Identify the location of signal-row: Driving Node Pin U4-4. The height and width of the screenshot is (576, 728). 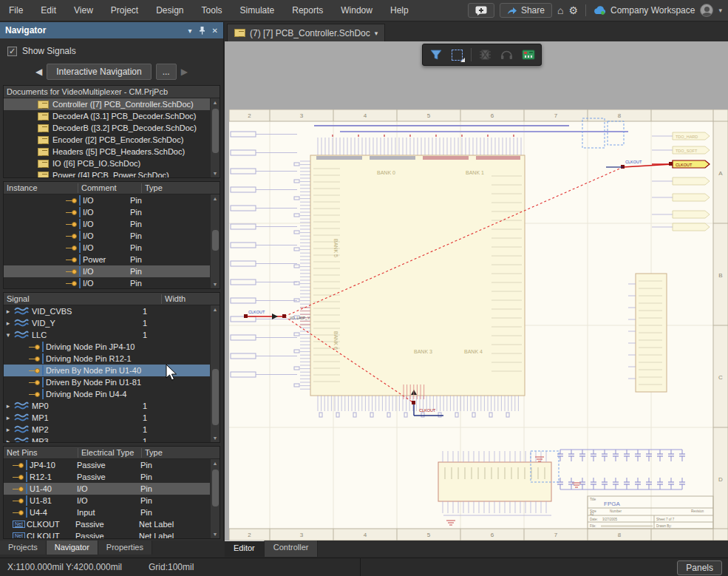
(106, 394).